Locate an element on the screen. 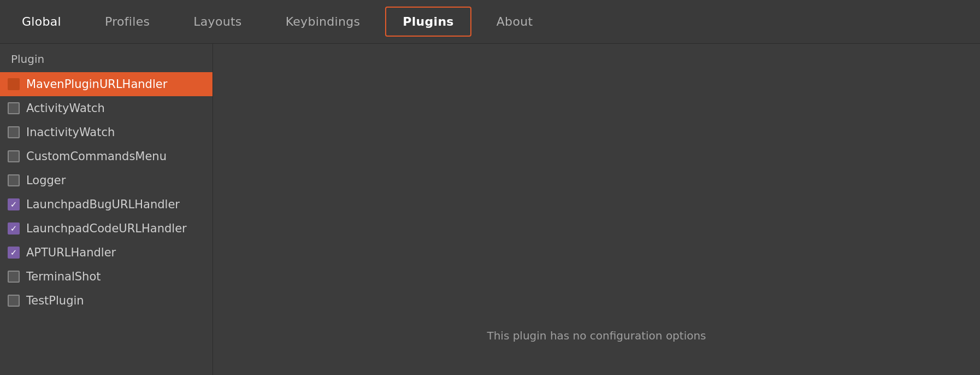  plugin-item-launchpadcode: LaunchpadCodeURLHandler is located at coordinates (106, 228).